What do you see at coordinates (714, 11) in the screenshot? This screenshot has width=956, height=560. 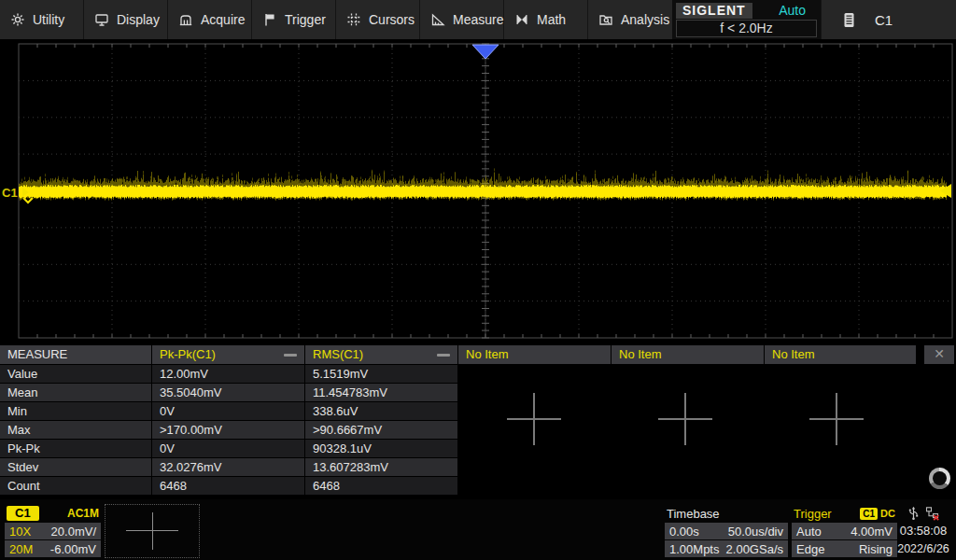 I see `siglent-logo: SIGLENT` at bounding box center [714, 11].